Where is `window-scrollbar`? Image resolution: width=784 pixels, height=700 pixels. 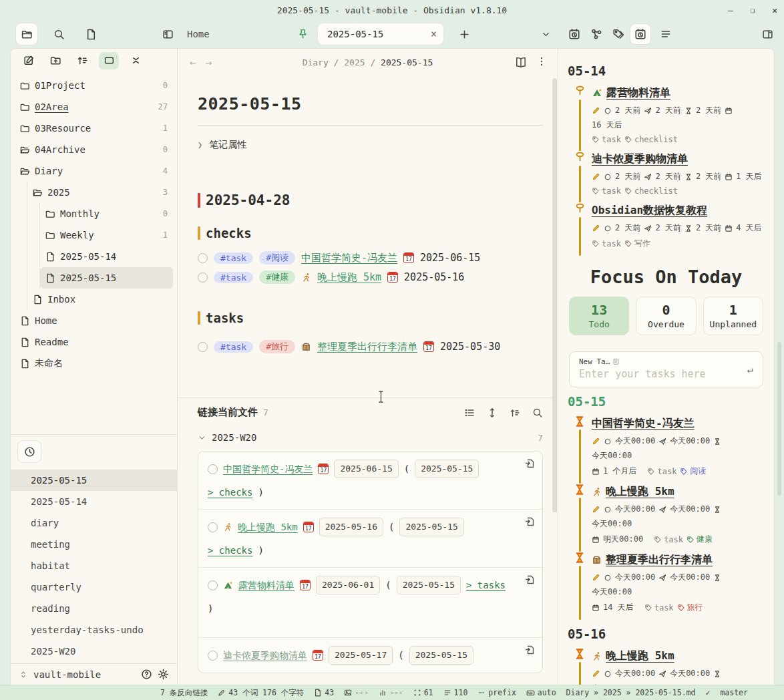 window-scrollbar is located at coordinates (779, 366).